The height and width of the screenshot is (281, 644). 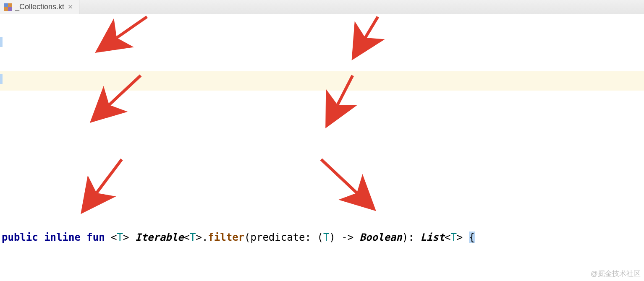 I want to click on file-tab: _Collections.kt ✕, so click(x=39, y=7).